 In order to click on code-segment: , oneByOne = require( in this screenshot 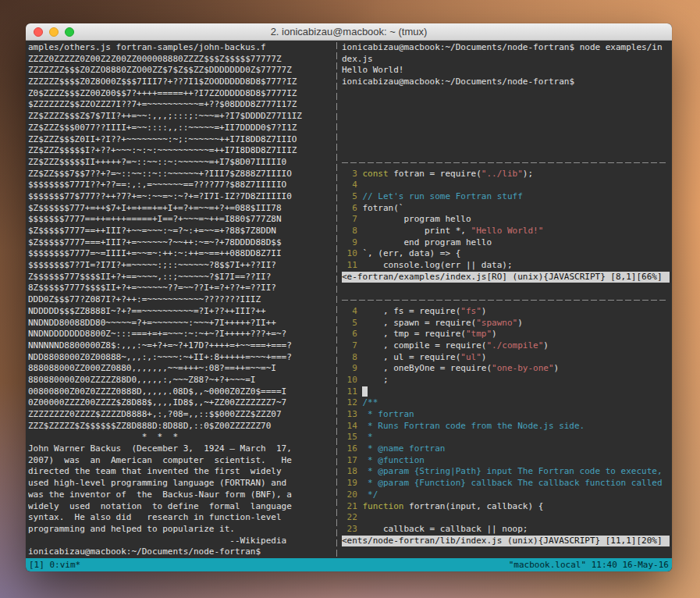, I will do `click(427, 368)`.